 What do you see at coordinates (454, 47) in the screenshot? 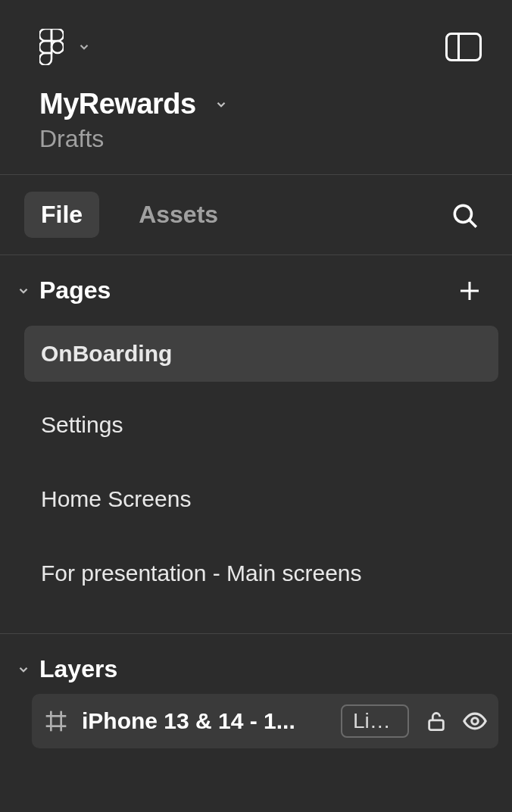
I see `panel-toggle-icon` at bounding box center [454, 47].